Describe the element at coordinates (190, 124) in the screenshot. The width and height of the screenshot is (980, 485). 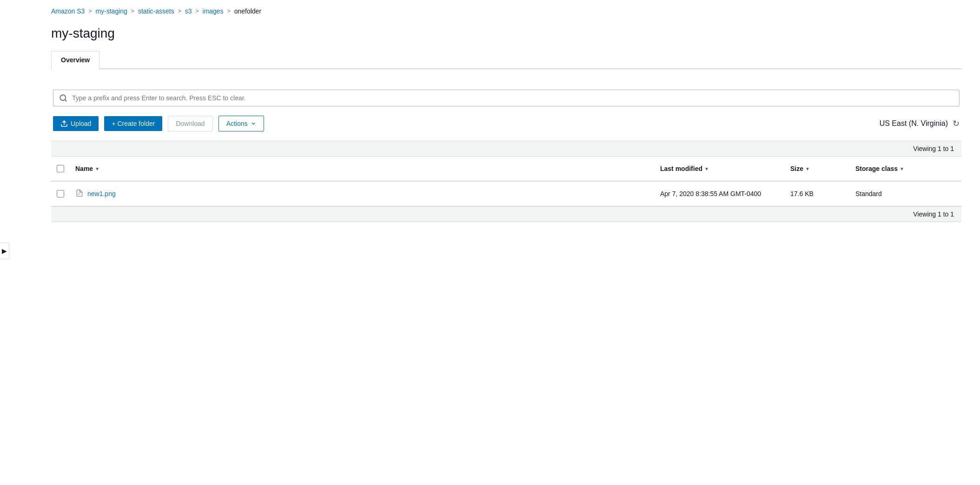
I see `download-button: Download` at that location.